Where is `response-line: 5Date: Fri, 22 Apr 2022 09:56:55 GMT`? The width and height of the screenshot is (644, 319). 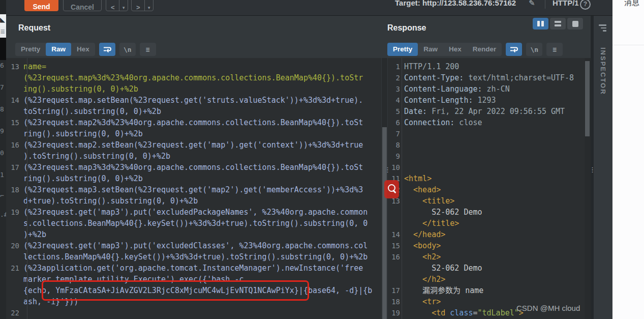 response-line: 5Date: Fri, 22 Apr 2022 09:56:55 GMT is located at coordinates (486, 111).